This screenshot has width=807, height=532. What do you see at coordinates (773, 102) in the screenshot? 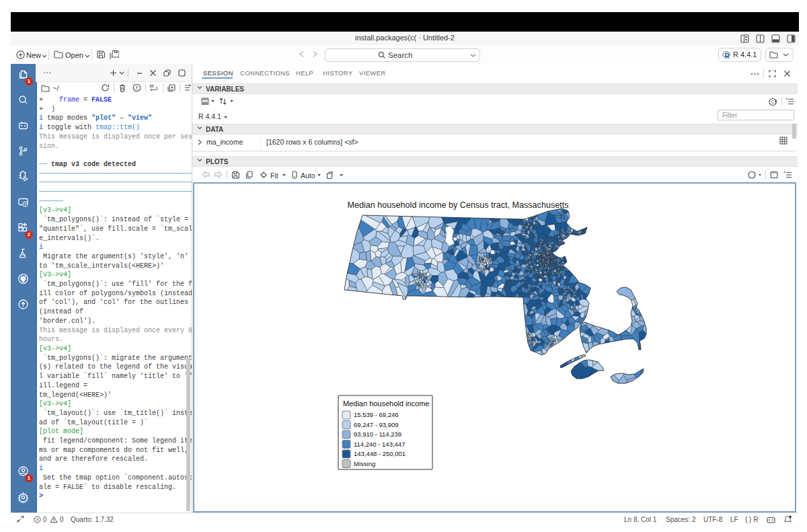
I see `svg-text: C` at bounding box center [773, 102].